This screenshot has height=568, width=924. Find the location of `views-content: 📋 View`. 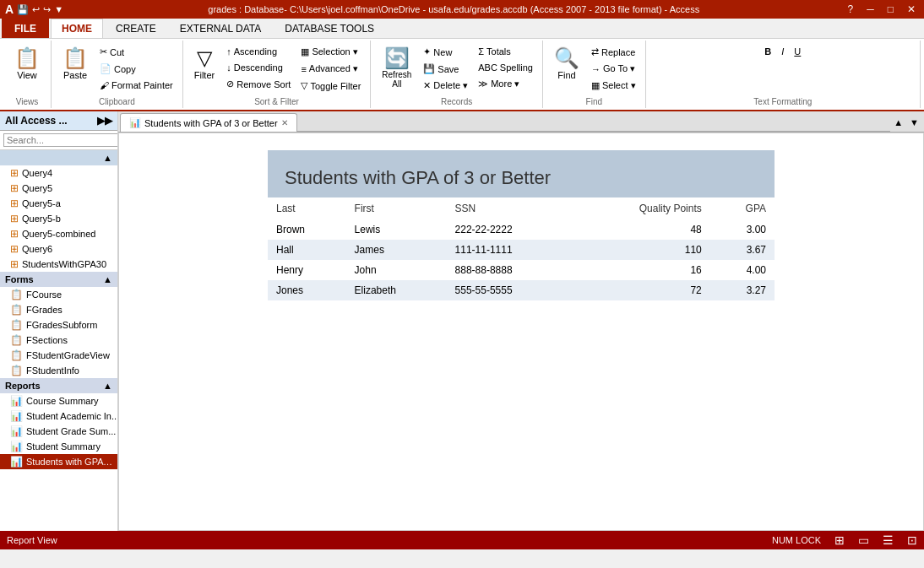

views-content: 📋 View is located at coordinates (27, 69).